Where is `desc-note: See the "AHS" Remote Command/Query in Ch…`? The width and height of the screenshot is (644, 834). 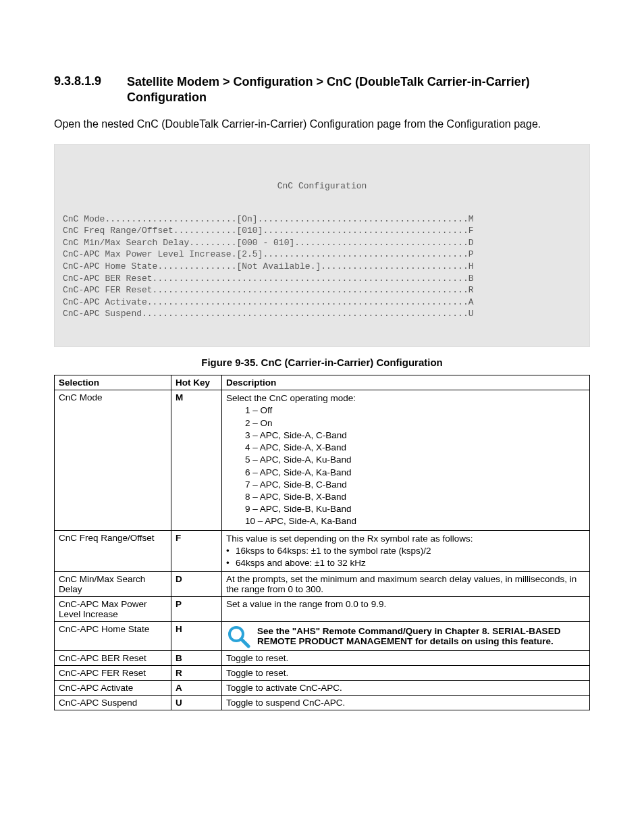
desc-note: See the "AHS" Remote Command/Query in Ch… is located at coordinates (421, 636).